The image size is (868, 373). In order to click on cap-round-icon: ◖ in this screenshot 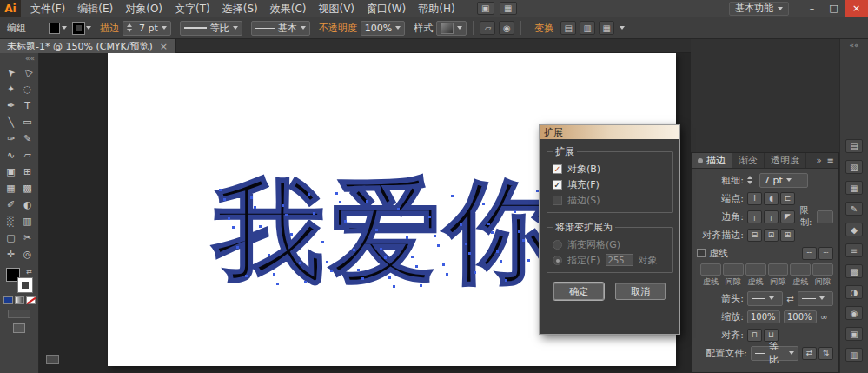, I will do `click(772, 198)`.